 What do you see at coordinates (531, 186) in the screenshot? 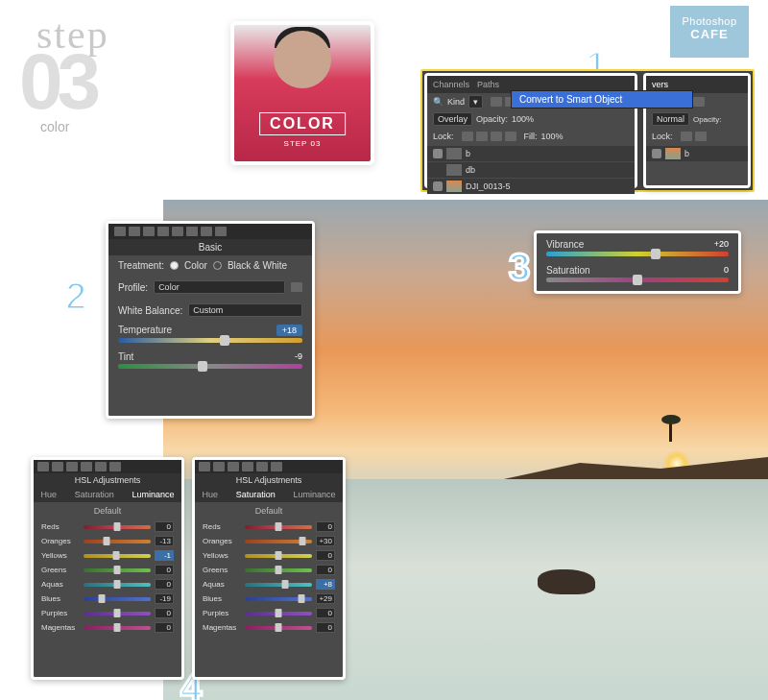
I see `layer-dji: DJI_0013-5` at bounding box center [531, 186].